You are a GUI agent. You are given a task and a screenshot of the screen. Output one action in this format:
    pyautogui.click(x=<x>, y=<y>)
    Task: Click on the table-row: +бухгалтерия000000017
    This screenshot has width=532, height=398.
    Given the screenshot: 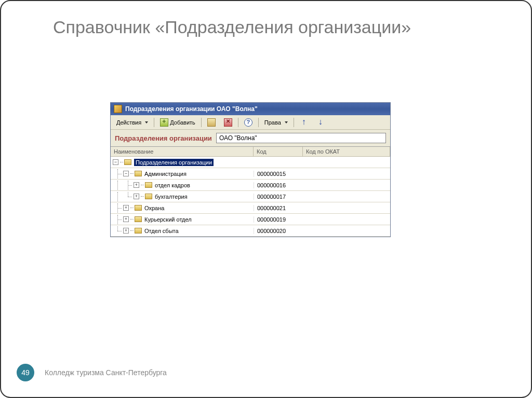 What is the action you would take?
    pyautogui.click(x=250, y=197)
    